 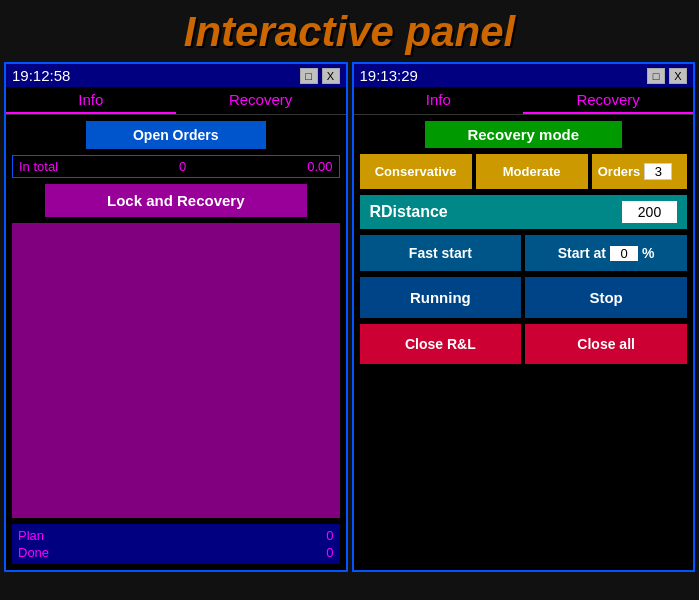 I want to click on orders-label: Orders, so click(x=620, y=172).